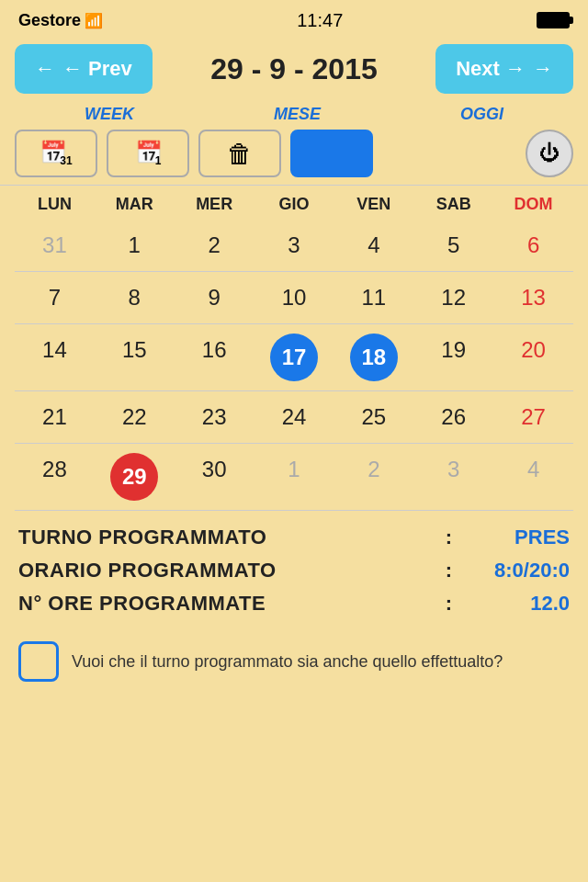 This screenshot has height=882, width=588. I want to click on cal-cell: 12, so click(454, 298).